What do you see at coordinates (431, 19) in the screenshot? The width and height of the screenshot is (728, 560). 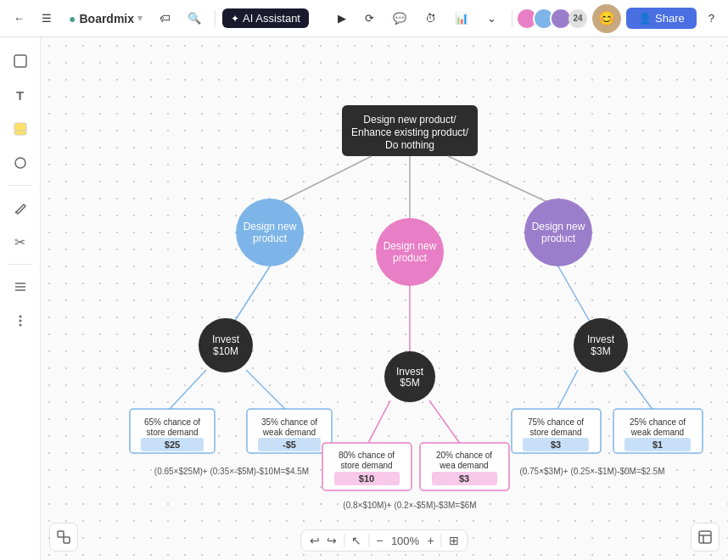 I see `clock-button: ⏱` at bounding box center [431, 19].